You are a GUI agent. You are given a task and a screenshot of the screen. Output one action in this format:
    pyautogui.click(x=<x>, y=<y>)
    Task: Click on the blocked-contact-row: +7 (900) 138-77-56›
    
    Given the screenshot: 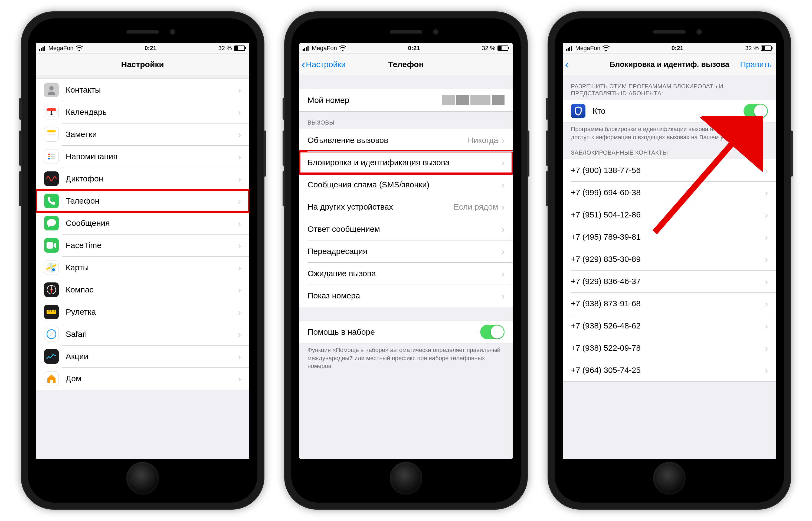 What is the action you would take?
    pyautogui.click(x=669, y=171)
    